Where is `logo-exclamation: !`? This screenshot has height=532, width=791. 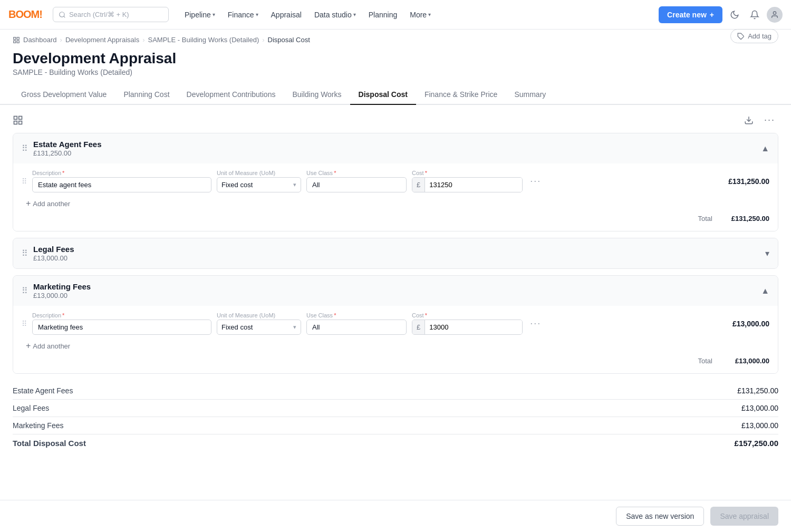 logo-exclamation: ! is located at coordinates (41, 14).